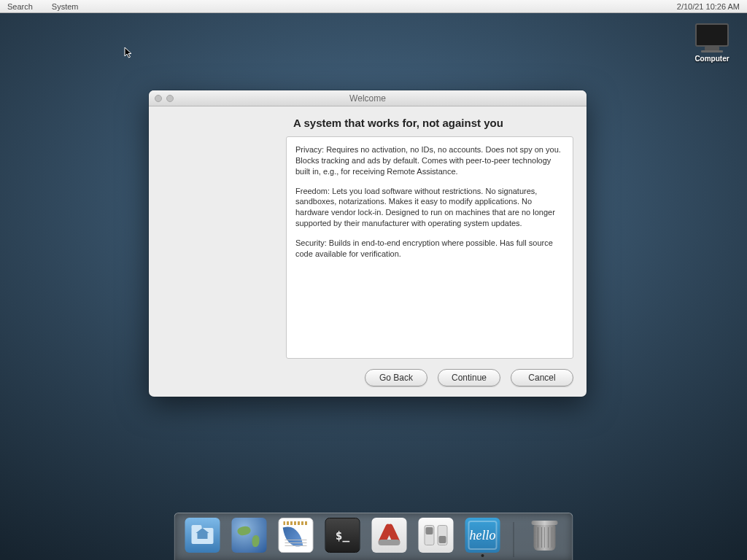  Describe the element at coordinates (542, 378) in the screenshot. I see `cancel-button: Cancel` at that location.